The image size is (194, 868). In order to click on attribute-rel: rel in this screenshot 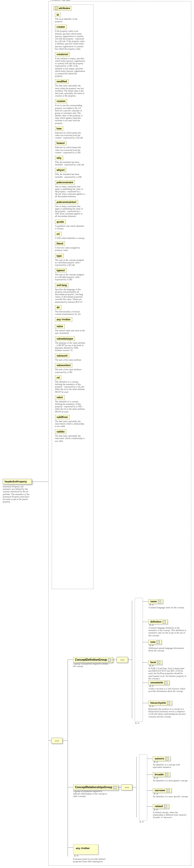, I will do `click(58, 377)`.